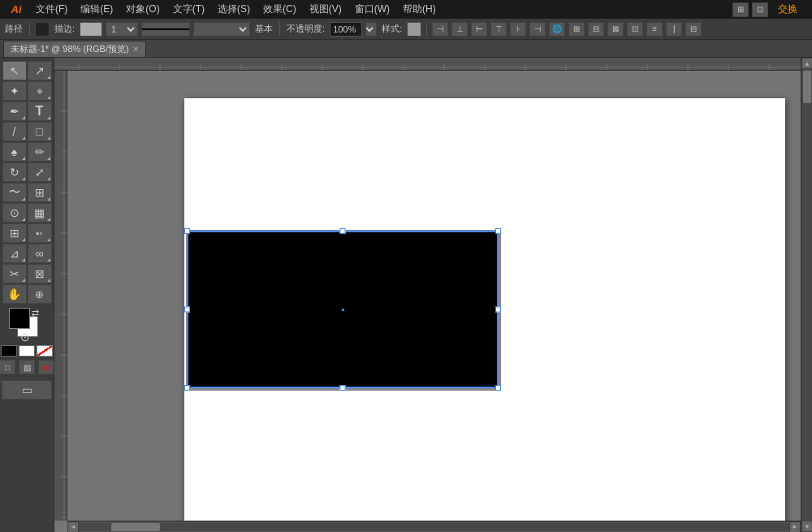  What do you see at coordinates (40, 91) in the screenshot?
I see `lasso-tool: ⌖` at bounding box center [40, 91].